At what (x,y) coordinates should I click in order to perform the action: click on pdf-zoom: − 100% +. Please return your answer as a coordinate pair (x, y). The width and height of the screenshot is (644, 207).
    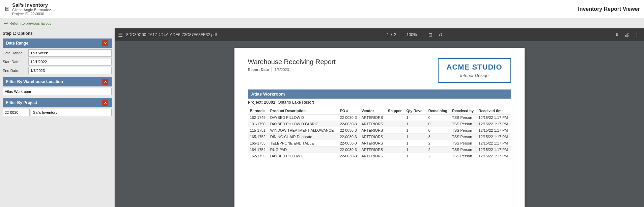
    Looking at the image, I should click on (412, 35).